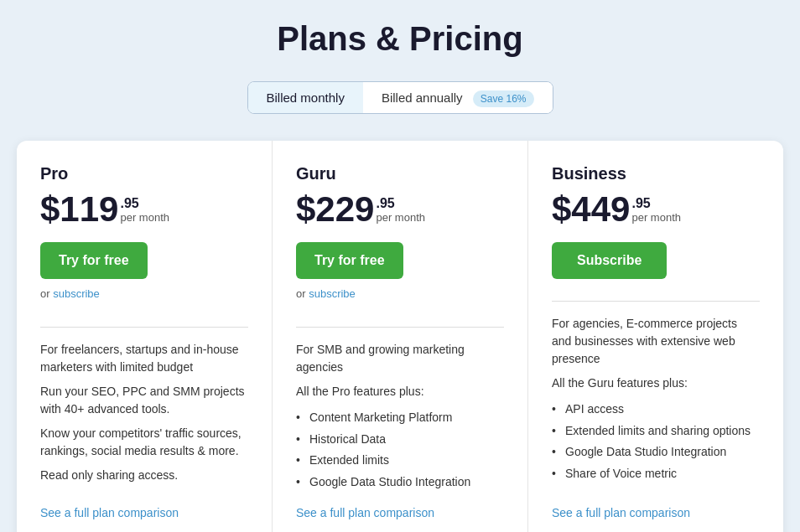 This screenshot has height=532, width=800. Describe the element at coordinates (79, 209) in the screenshot. I see `price-main-pro: $119` at that location.